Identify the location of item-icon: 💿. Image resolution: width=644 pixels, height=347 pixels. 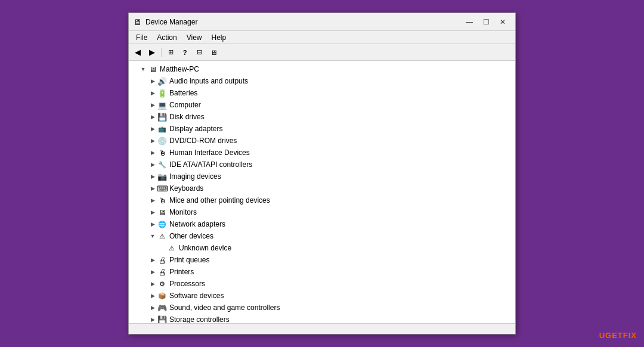
(162, 141).